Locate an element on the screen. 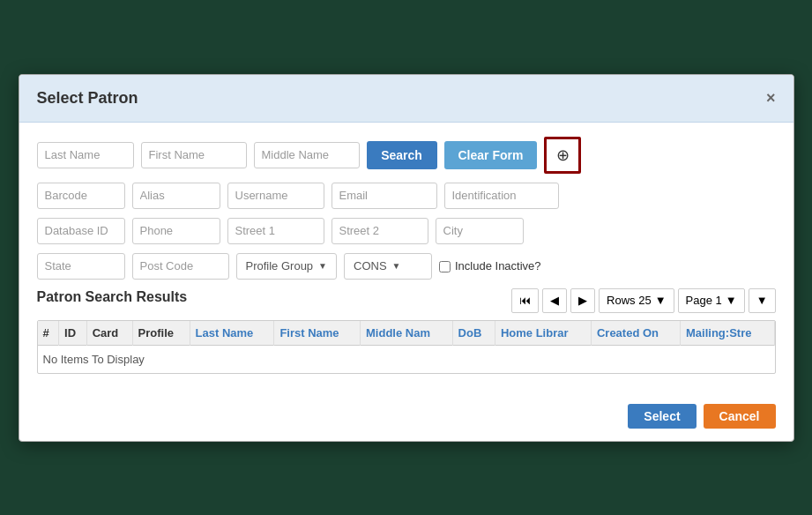 The image size is (812, 515). more-options-icon: ▼ is located at coordinates (762, 300).